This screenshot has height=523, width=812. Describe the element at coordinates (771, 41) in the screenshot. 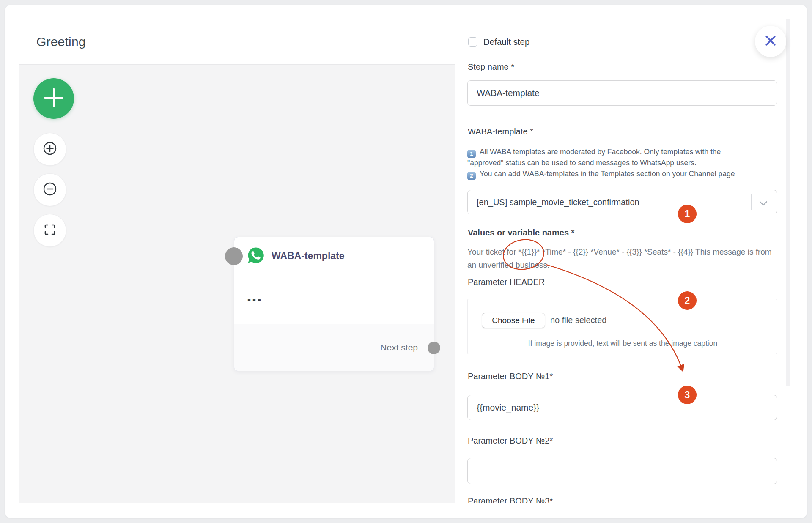

I see `close-icon` at that location.